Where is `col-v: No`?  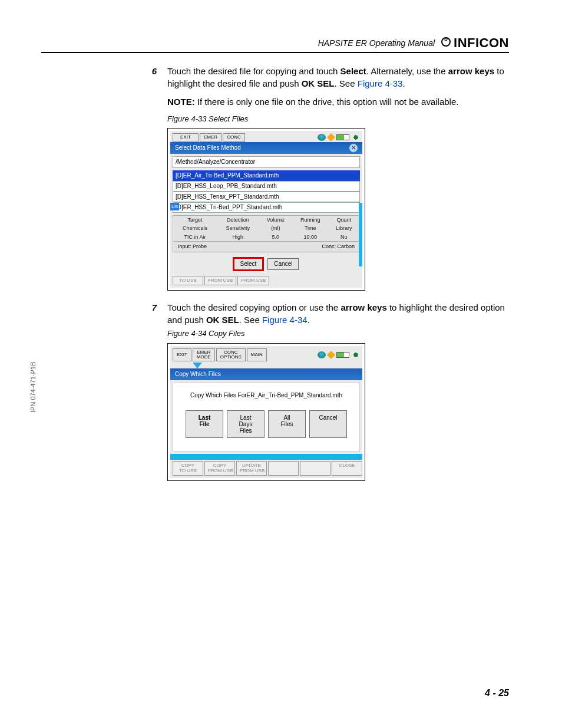
col-v: No is located at coordinates (344, 237).